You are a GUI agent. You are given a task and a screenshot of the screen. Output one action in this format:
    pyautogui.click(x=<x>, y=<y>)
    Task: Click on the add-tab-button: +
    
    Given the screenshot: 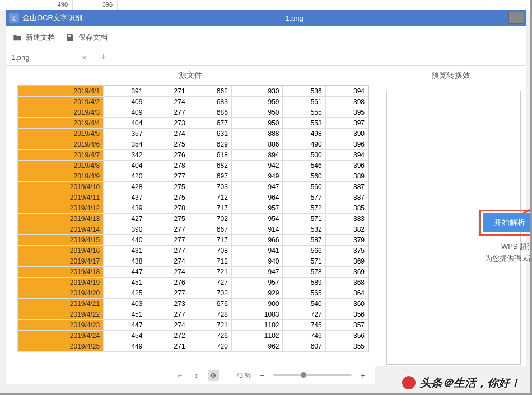 What is the action you would take?
    pyautogui.click(x=104, y=57)
    